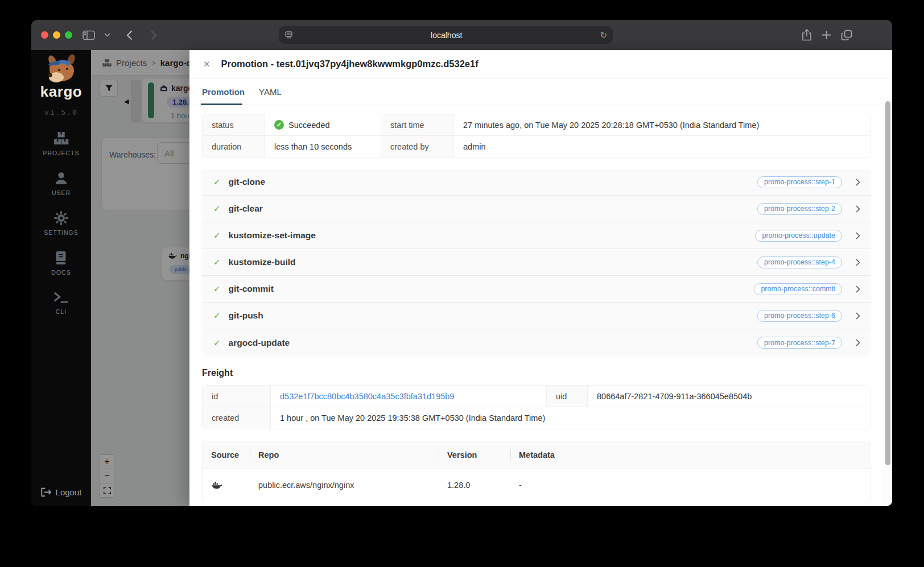 The height and width of the screenshot is (567, 924). What do you see at coordinates (536, 485) in the screenshot?
I see `artifact-row: public.ecr.aws/nginx/nginx 1.28.0 -` at bounding box center [536, 485].